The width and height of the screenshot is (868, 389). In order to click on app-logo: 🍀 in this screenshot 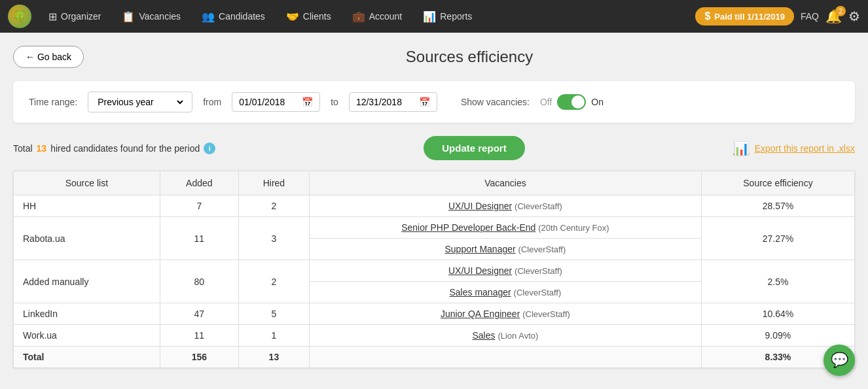, I will do `click(20, 16)`.